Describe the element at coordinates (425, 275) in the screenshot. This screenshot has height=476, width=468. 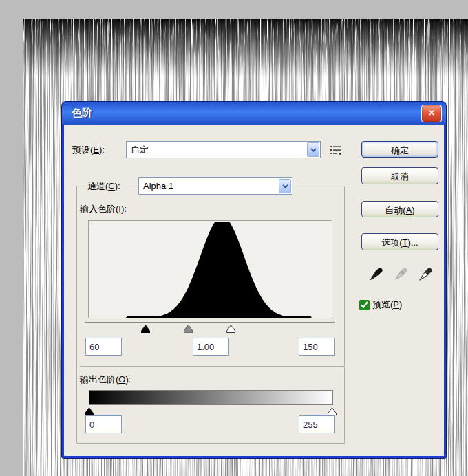
I see `white-point-eyedropper-icon` at that location.